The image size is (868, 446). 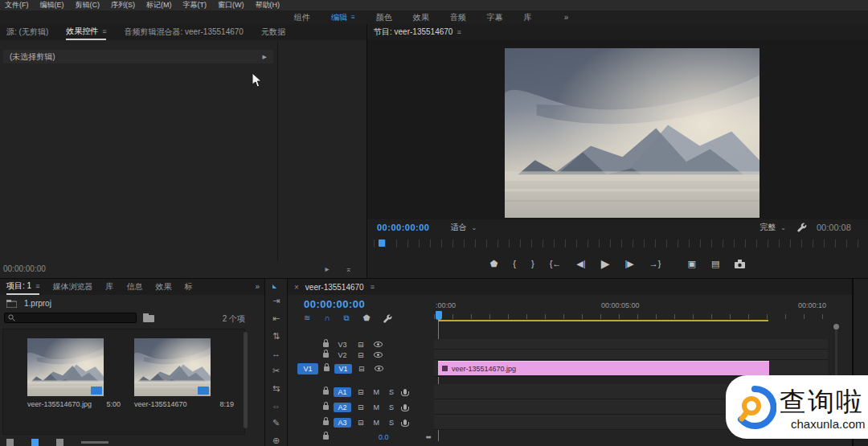 I want to click on lift-icon: ▣, so click(x=691, y=264).